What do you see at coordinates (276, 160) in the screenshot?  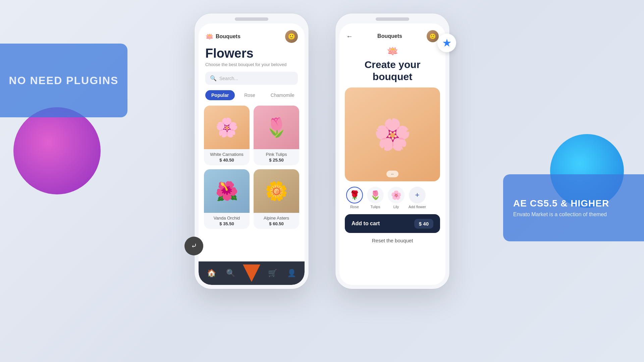 I see `flower-price-tulips: $ 25.50` at bounding box center [276, 160].